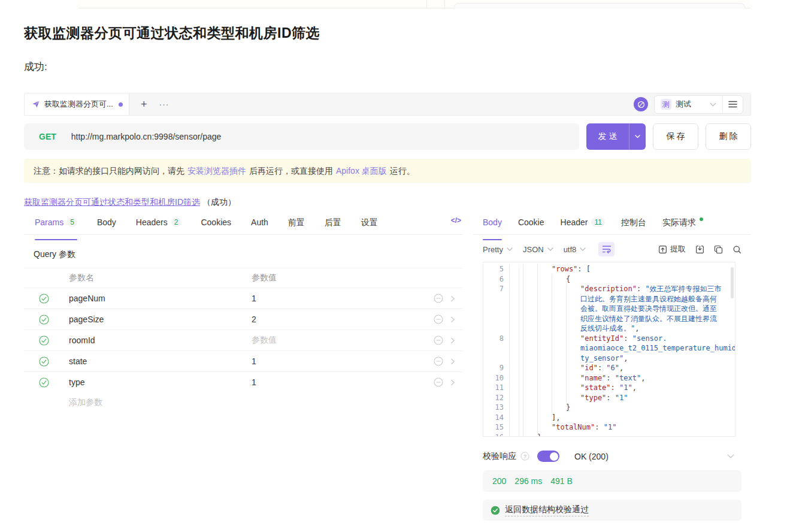  What do you see at coordinates (609, 349) in the screenshot?
I see `response-body-editor: 5"rows": [6{7"description": "效王总军持专报如三市口…` at bounding box center [609, 349].